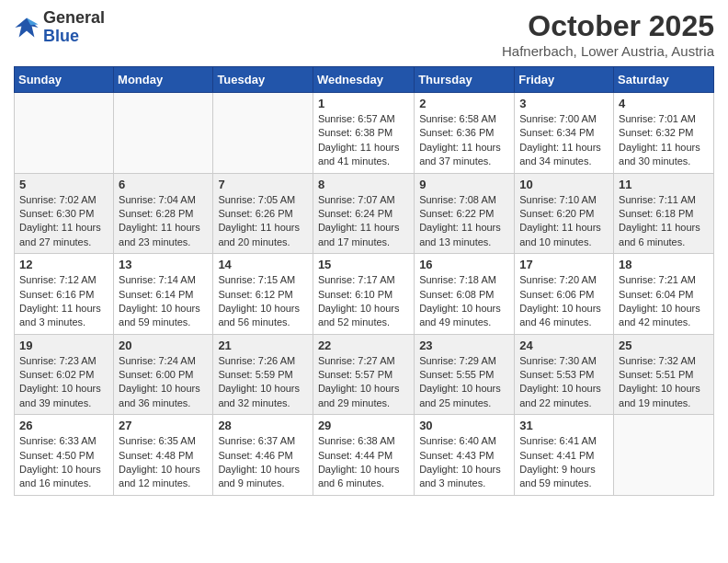 The image size is (728, 563). Describe the element at coordinates (263, 455) in the screenshot. I see `table-row: 28Sunrise: 6:37 AM Sunset: 4:46 PM Dayli…` at that location.